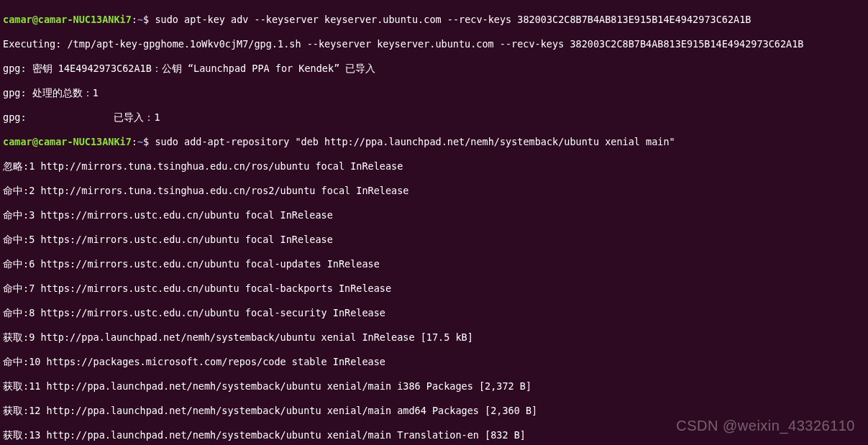 The width and height of the screenshot is (868, 445). What do you see at coordinates (450, 19) in the screenshot?
I see `command-1: sudo apt-key adv --keyserver keyserver.u…` at bounding box center [450, 19].